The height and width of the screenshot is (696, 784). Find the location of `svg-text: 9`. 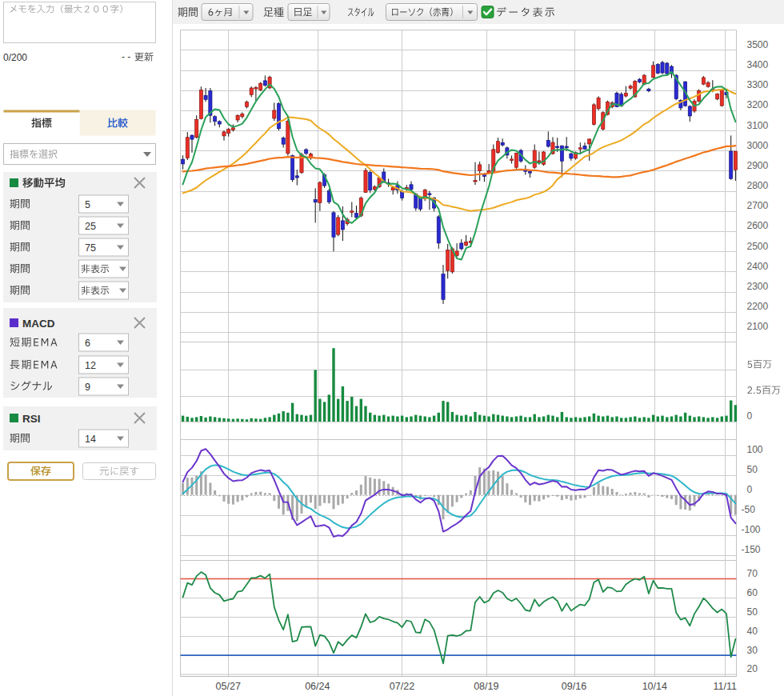

svg-text: 9 is located at coordinates (88, 387).